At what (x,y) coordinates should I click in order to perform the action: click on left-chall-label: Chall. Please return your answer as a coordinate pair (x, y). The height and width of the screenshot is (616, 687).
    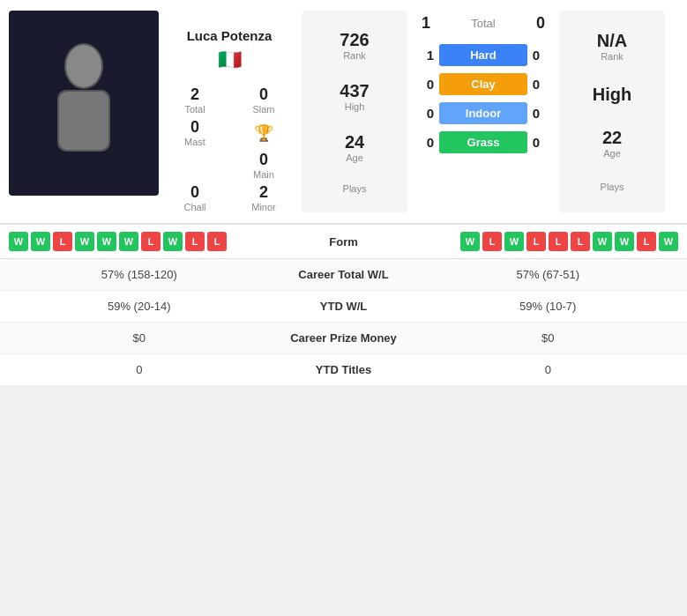
    Looking at the image, I should click on (195, 207).